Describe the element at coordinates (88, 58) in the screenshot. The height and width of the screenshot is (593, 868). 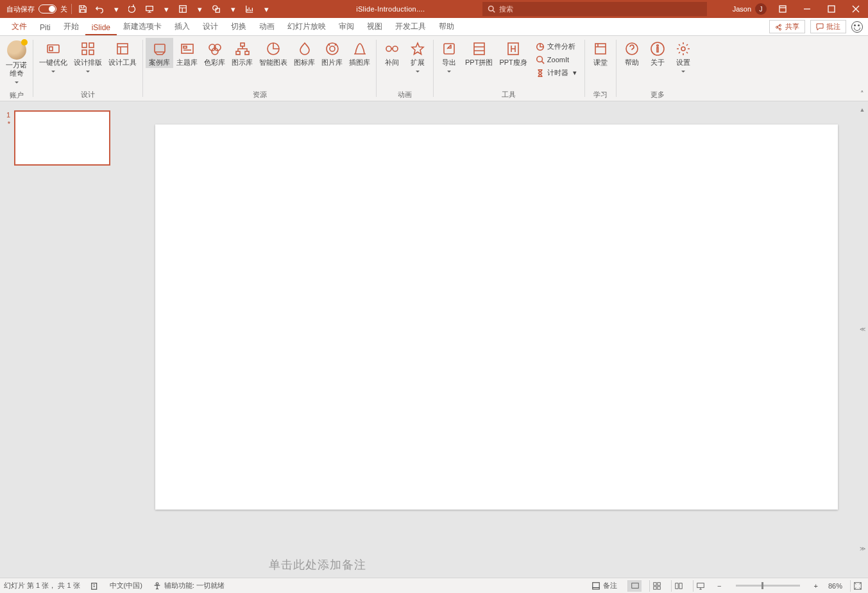
I see `design-layout-button: 设计排版` at that location.